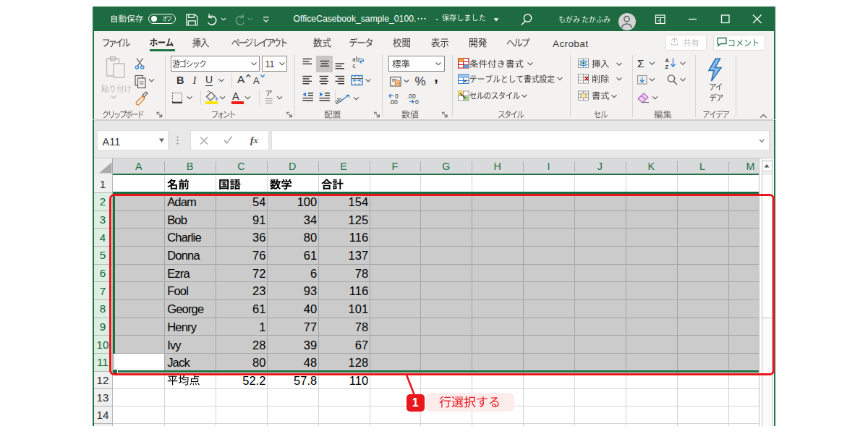  Describe the element at coordinates (417, 102) in the screenshot. I see `svg-text: 0` at that location.